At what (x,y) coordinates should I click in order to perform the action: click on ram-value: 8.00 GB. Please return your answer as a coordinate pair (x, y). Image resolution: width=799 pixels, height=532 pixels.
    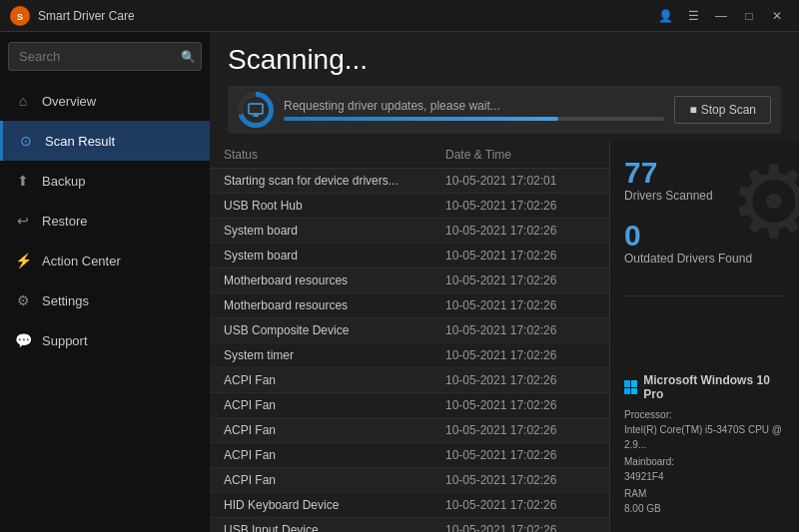
    Looking at the image, I should click on (643, 509).